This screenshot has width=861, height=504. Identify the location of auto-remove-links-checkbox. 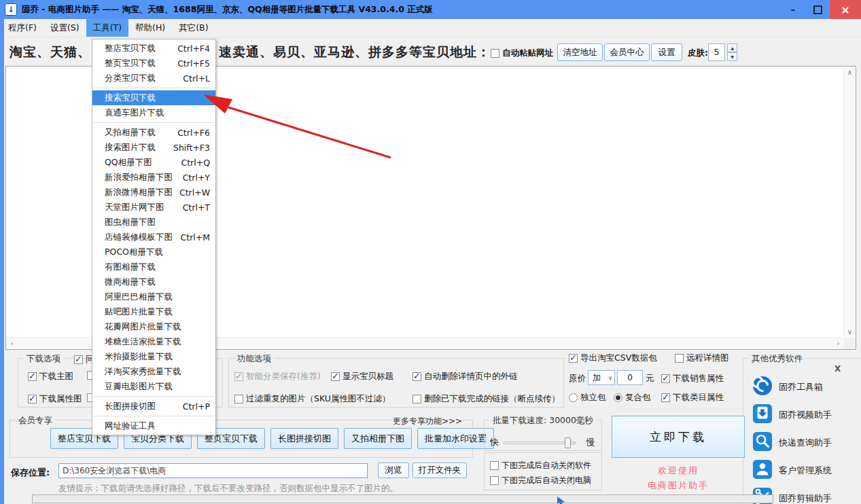
(417, 376).